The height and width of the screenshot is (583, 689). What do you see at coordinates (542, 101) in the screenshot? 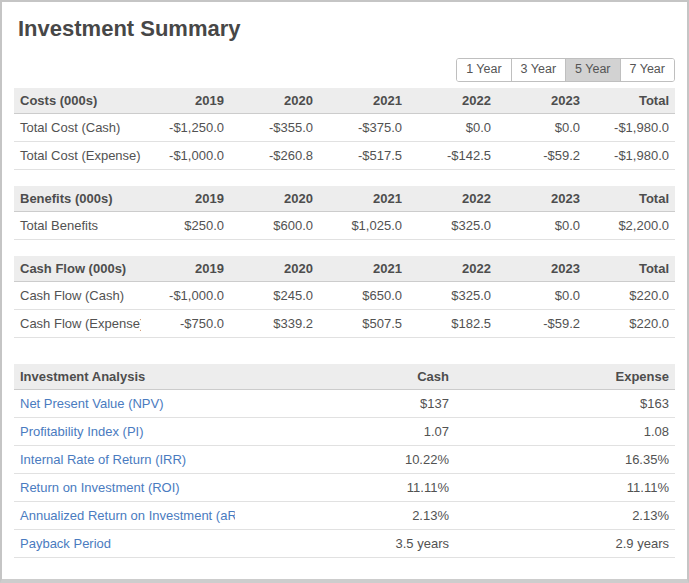
I see `costs-header-2023: 2023` at bounding box center [542, 101].